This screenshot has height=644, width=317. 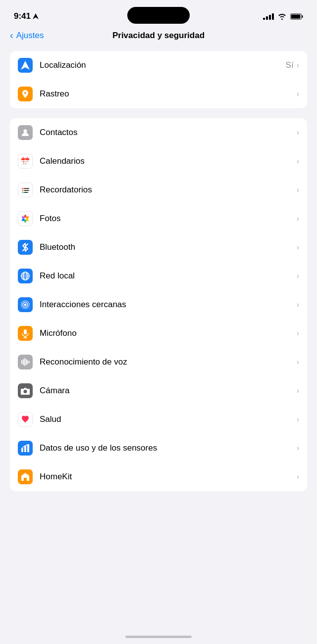 I want to click on bluetooth-label: Bluetooth, so click(x=168, y=247).